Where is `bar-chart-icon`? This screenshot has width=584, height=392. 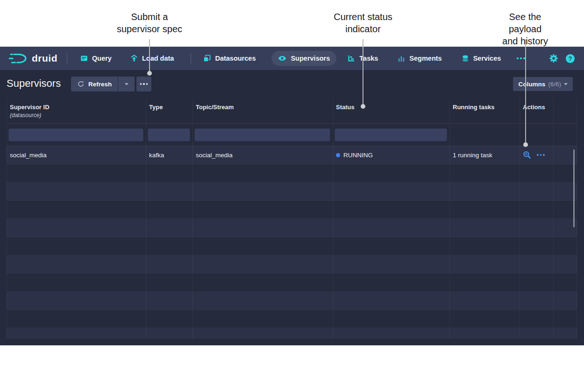 bar-chart-icon is located at coordinates (401, 58).